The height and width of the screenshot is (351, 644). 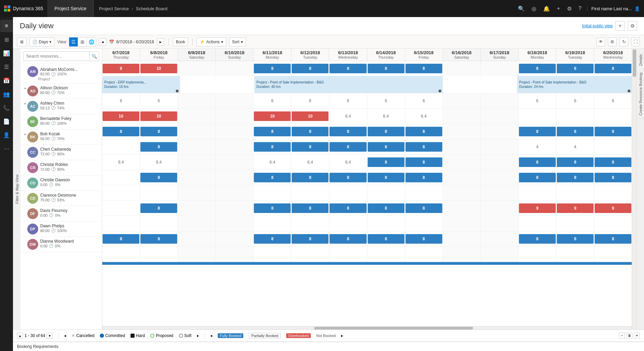 What do you see at coordinates (637, 336) in the screenshot?
I see `zoom-in-btn: +` at bounding box center [637, 336].